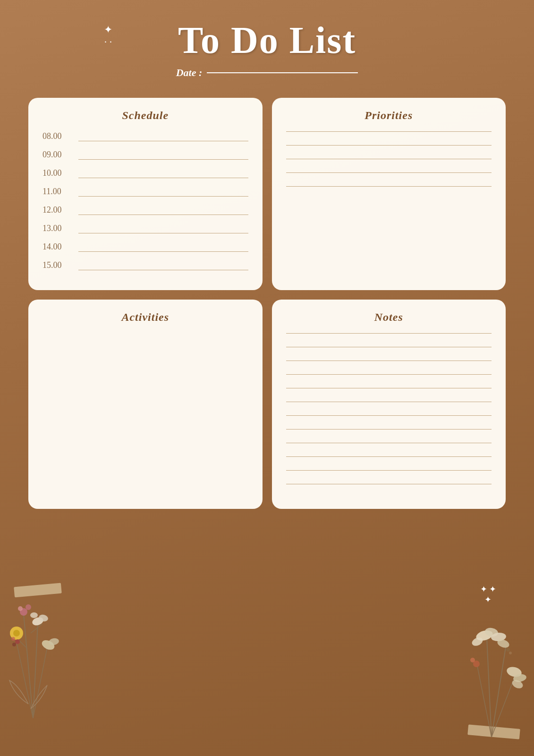 This screenshot has height=756, width=534. What do you see at coordinates (389, 194) in the screenshot?
I see `priorities-card: Priorities` at bounding box center [389, 194].